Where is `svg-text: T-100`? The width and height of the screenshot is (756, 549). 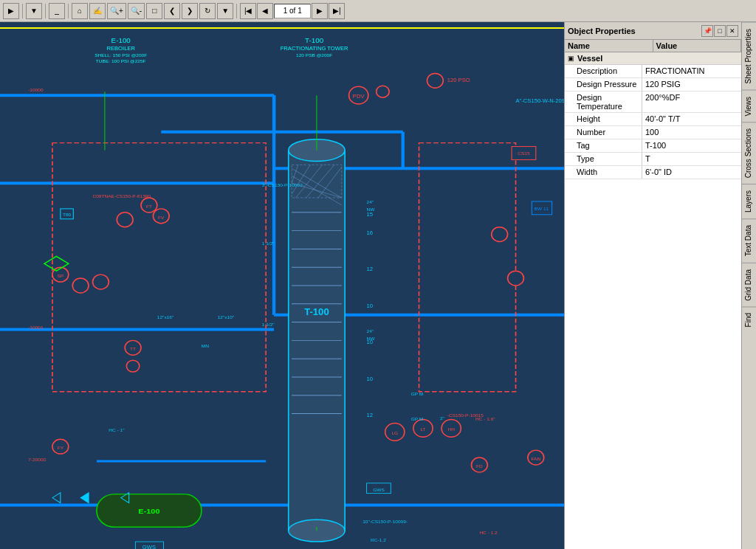 svg-text: T-100 is located at coordinates (317, 311).